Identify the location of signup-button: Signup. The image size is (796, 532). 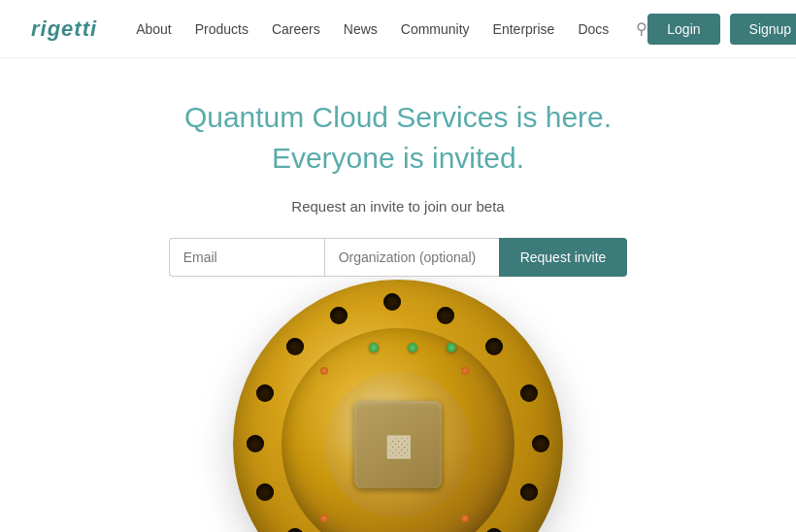
(763, 29).